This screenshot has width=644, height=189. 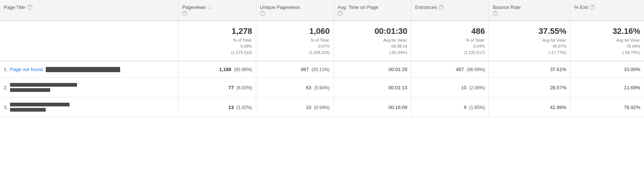 I want to click on col-header-page-title: Page Title ?, so click(x=89, y=10).